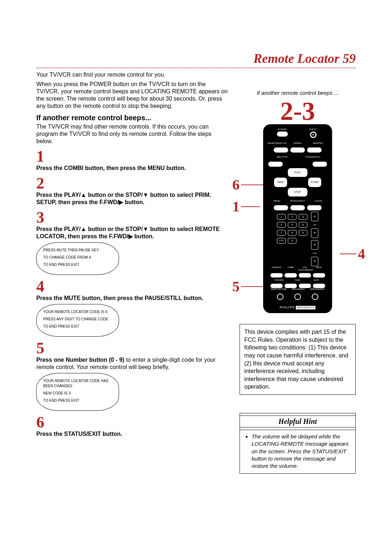 The image size is (392, 555). I want to click on ch-label: CH, so click(315, 225).